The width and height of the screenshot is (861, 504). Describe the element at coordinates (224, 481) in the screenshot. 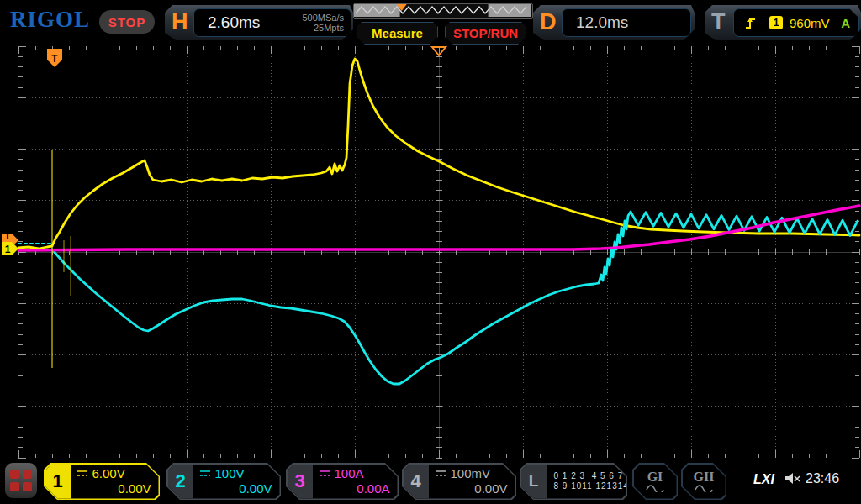

I see `channel-2-block: 2 100V 0.00V` at that location.